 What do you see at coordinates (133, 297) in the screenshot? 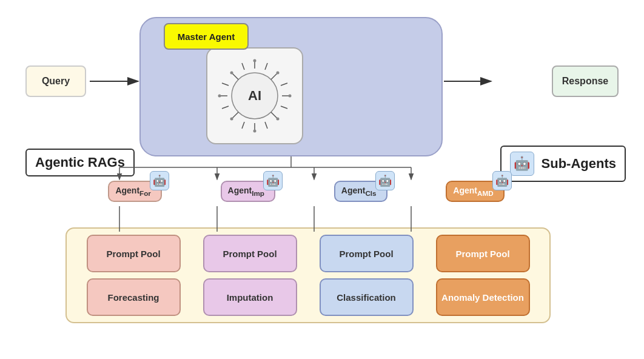
I see `task-forecasting-label: Forecasting` at bounding box center [133, 297].